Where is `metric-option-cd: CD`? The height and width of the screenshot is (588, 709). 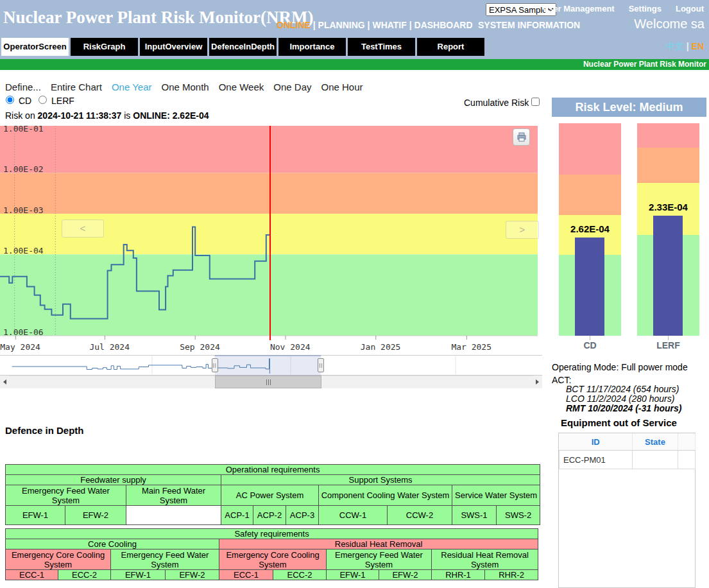
metric-option-cd: CD is located at coordinates (17, 101).